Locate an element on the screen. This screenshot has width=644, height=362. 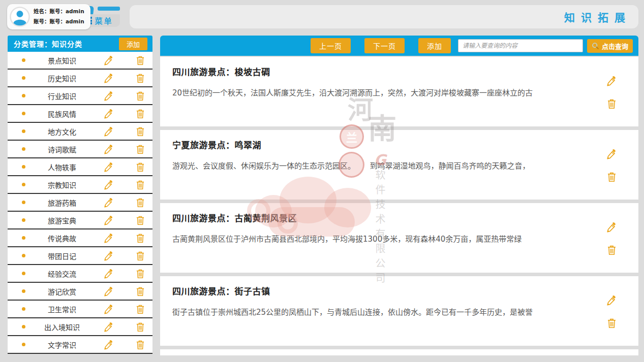
category-label: 诗词歌赋 is located at coordinates (62, 149).